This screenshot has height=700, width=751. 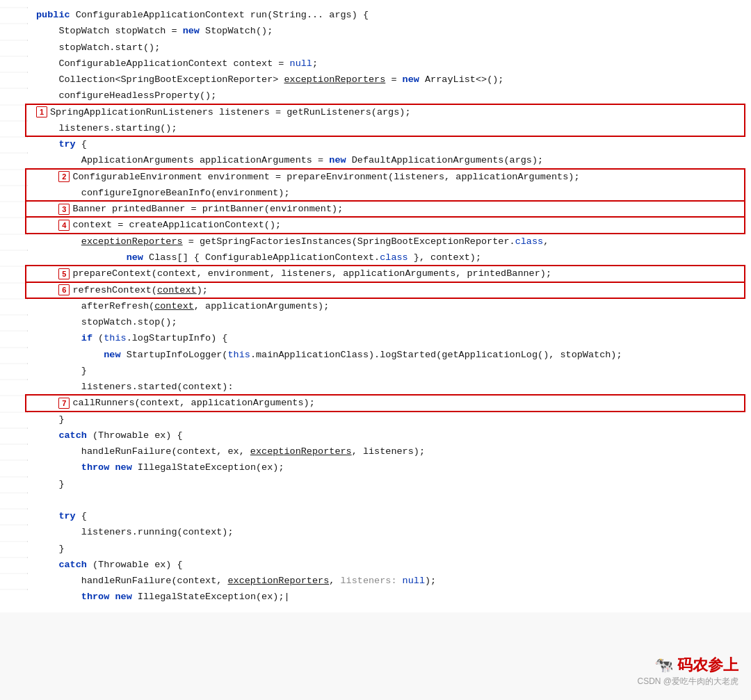 I want to click on line-text: afterRefresh(context, applicationArgumen…, so click(x=389, y=306).